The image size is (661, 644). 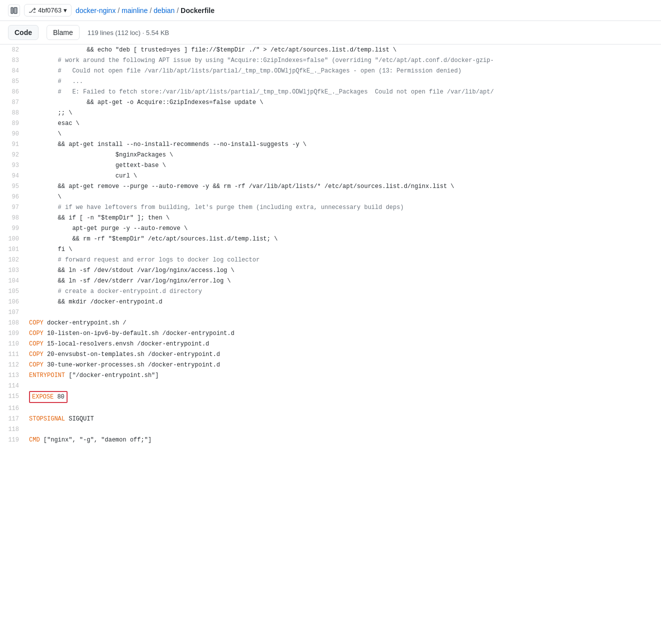 What do you see at coordinates (145, 10) in the screenshot?
I see `breadcrumb: docker-nginx / mainline / debian / Docke…` at bounding box center [145, 10].